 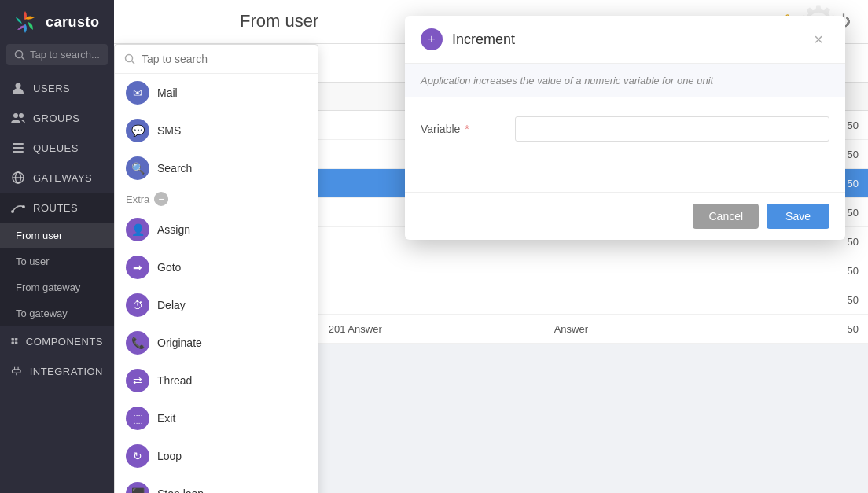 What do you see at coordinates (216, 131) in the screenshot?
I see `dropdown-item-sms: 💬 SMS` at bounding box center [216, 131].